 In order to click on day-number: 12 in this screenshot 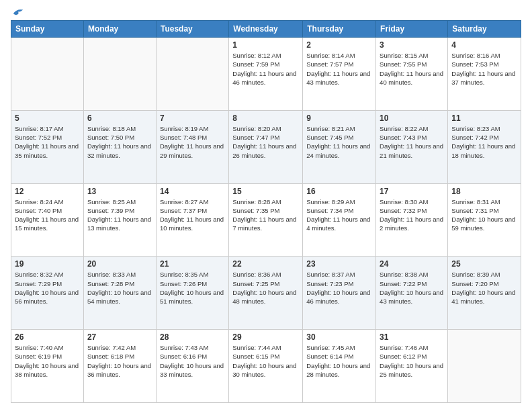, I will do `click(47, 191)`.